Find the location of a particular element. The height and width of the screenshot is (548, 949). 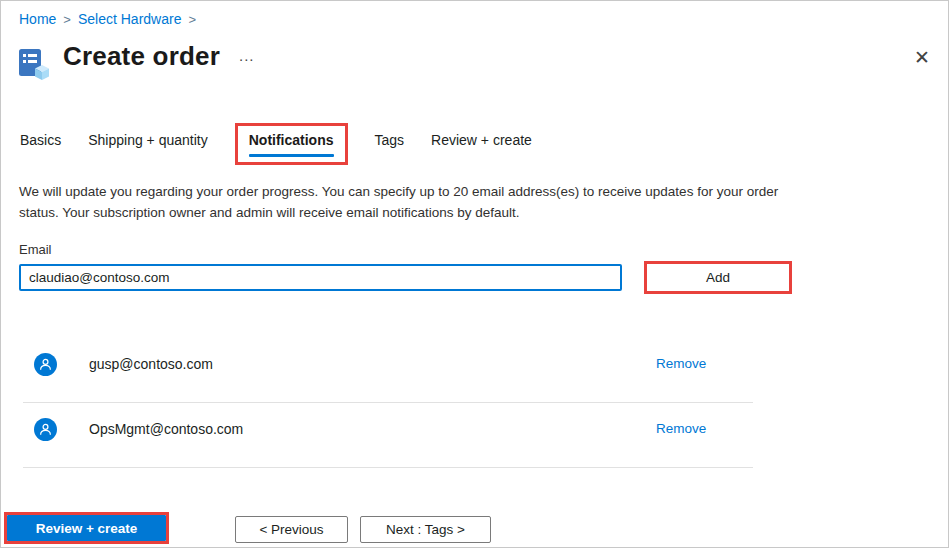

email-list-item: OpsMgmt@contoso.com Remove is located at coordinates (475, 430).